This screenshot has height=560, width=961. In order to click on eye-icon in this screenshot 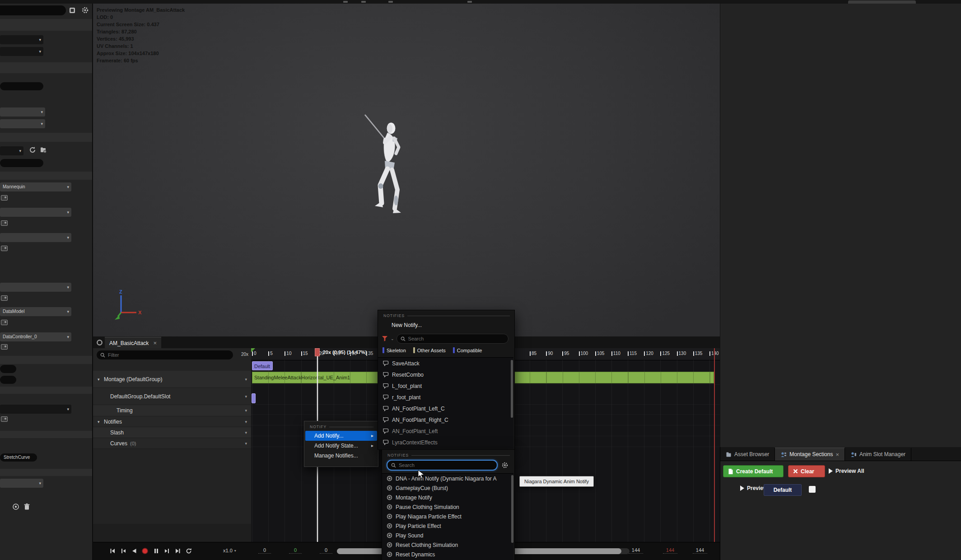, I will do `click(16, 507)`.